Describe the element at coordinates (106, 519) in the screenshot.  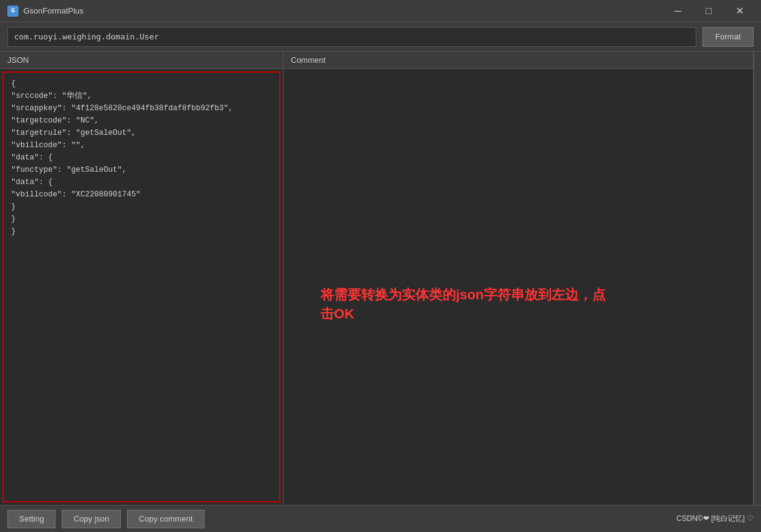
I see `bottom-left-buttons: Setting Copy json Copy comment` at that location.